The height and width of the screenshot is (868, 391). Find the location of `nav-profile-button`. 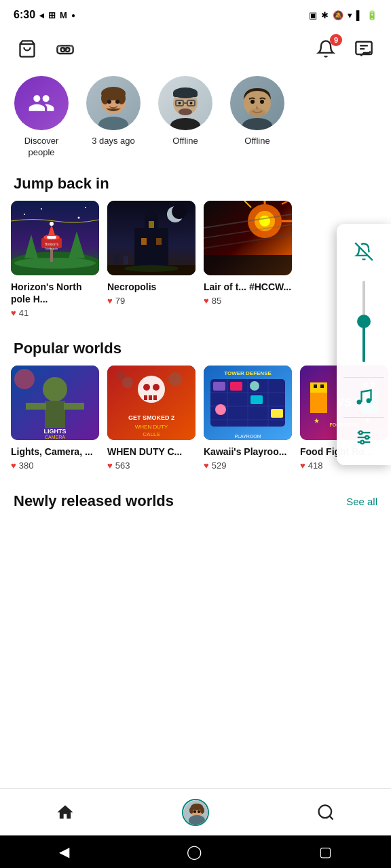

nav-profile-button is located at coordinates (196, 812).